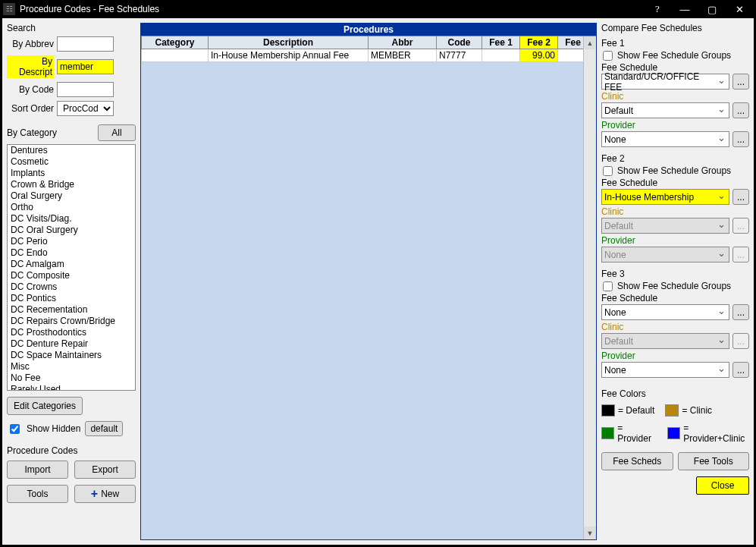 Image resolution: width=756 pixels, height=547 pixels. I want to click on import-button: Import, so click(38, 470).